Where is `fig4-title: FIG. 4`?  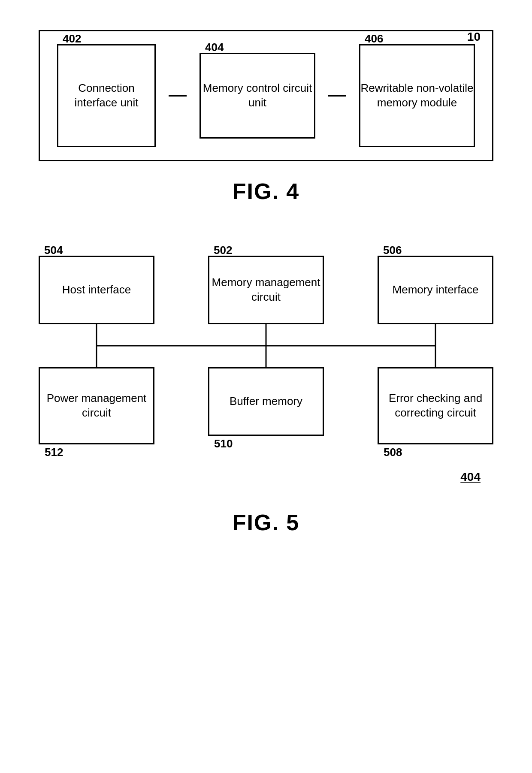 fig4-title: FIG. 4 is located at coordinates (266, 191).